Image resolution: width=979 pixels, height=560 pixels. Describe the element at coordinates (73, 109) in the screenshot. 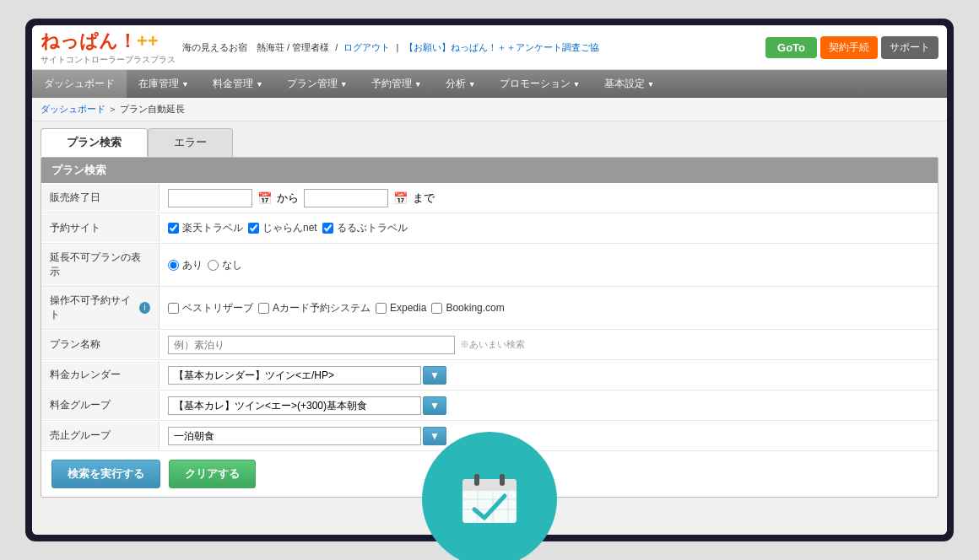

I see `breadcrumb-home: ダッシュボード` at that location.